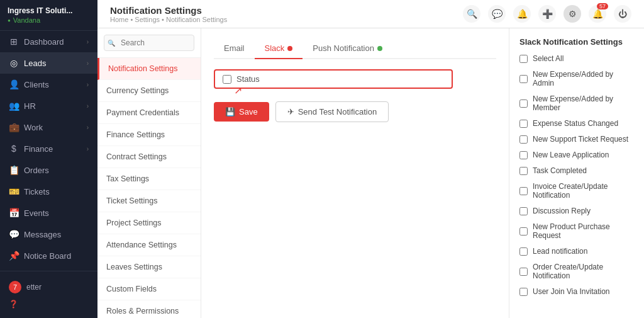  Describe the element at coordinates (49, 256) in the screenshot. I see `sidebar-item-noticeboard: 📌 Notice Board` at that location.